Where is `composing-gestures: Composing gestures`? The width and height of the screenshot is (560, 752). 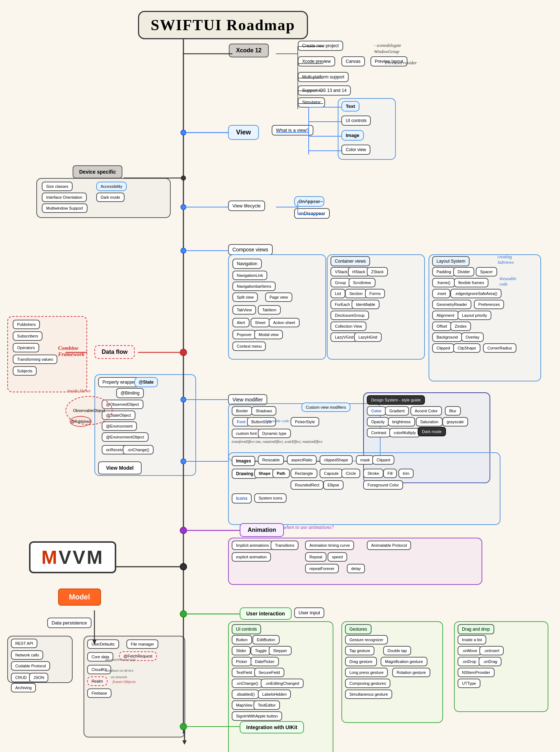
composing-gestures: Composing gestures is located at coordinates (368, 683).